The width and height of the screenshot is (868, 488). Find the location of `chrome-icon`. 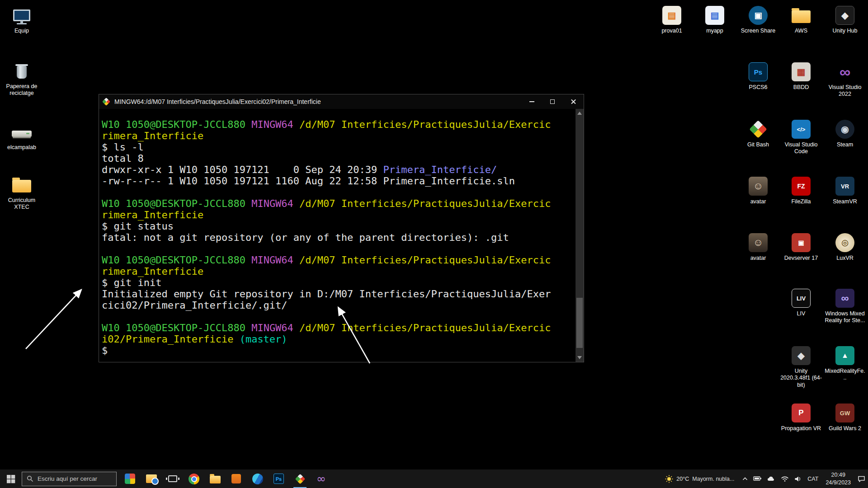

chrome-icon is located at coordinates (193, 479).